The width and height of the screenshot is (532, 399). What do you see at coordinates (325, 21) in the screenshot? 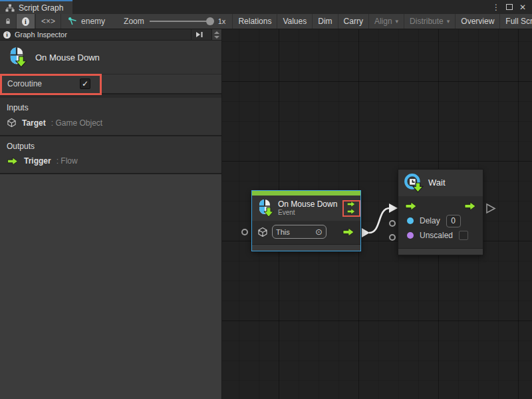
I see `dim-button: Dim` at bounding box center [325, 21].